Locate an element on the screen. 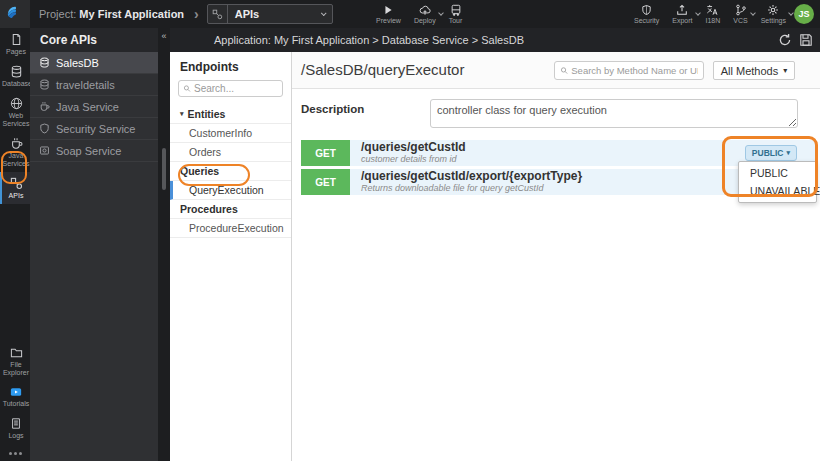 Image resolution: width=820 pixels, height=461 pixels. soap-icon is located at coordinates (44, 150).